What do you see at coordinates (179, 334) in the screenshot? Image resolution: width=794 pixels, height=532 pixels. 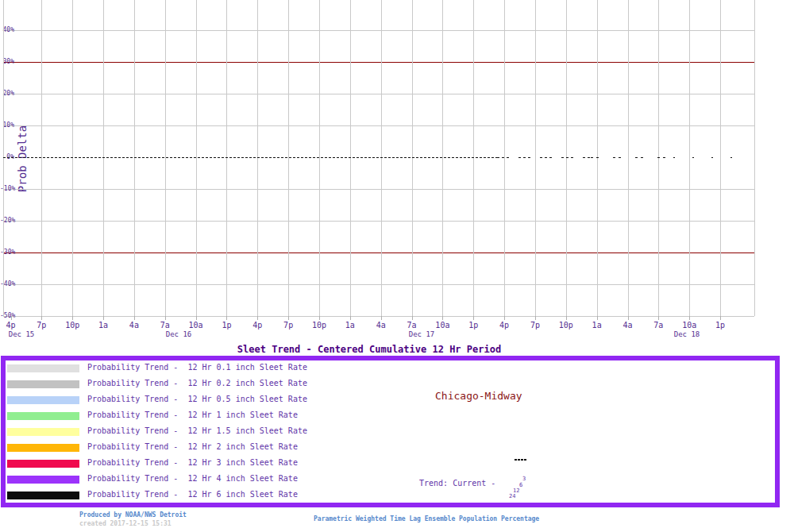 I see `date-label: Dec 16` at bounding box center [179, 334].